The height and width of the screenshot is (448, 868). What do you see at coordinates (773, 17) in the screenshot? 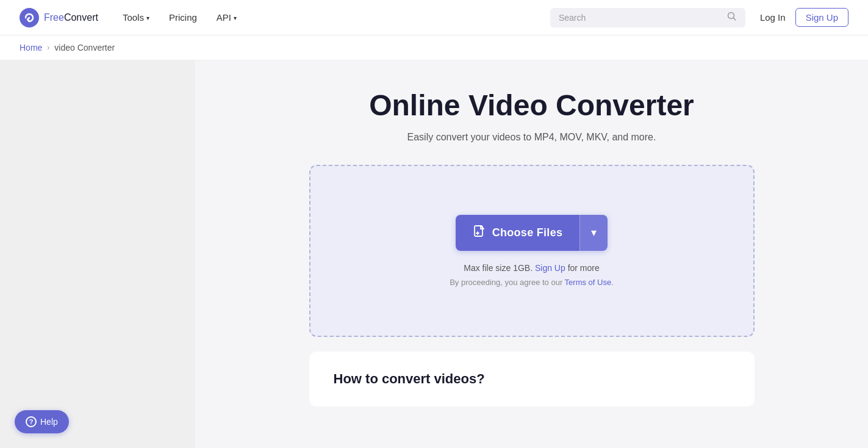
I see `login-button: Log In` at bounding box center [773, 17].